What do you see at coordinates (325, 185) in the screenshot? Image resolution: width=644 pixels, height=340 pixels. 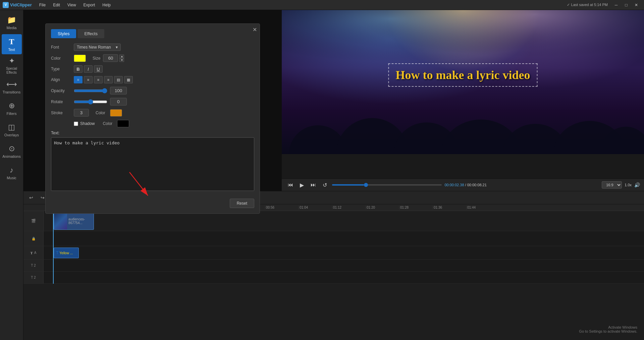 I see `loop-button: ↺` at bounding box center [325, 185].